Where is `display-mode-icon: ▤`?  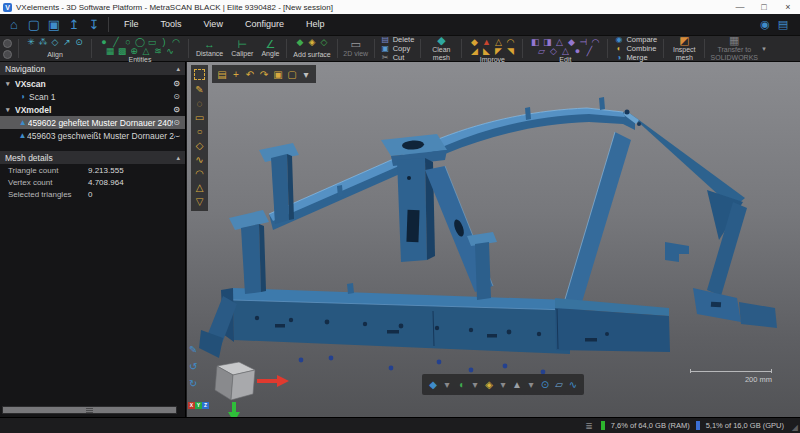
display-mode-icon: ▤ is located at coordinates (222, 74).